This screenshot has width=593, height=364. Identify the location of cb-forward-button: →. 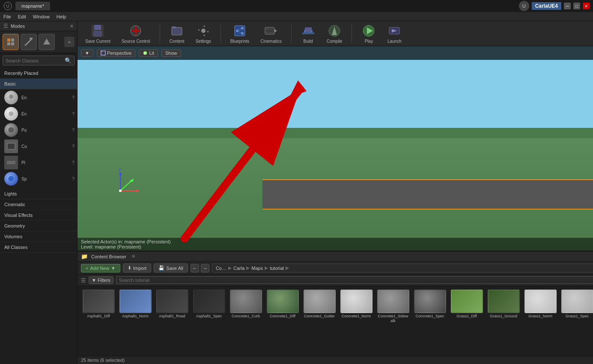
(205, 268).